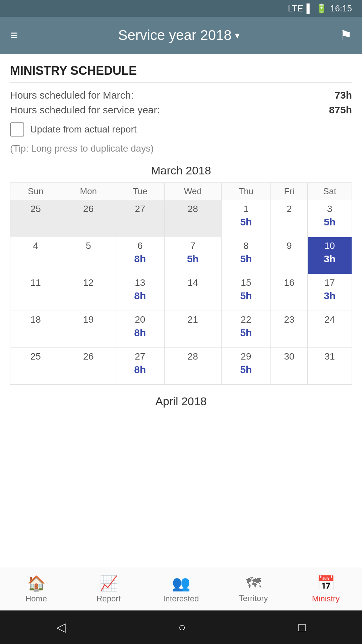 This screenshot has height=644, width=362. Describe the element at coordinates (310, 9) in the screenshot. I see `signal-icon: ▌` at that location.